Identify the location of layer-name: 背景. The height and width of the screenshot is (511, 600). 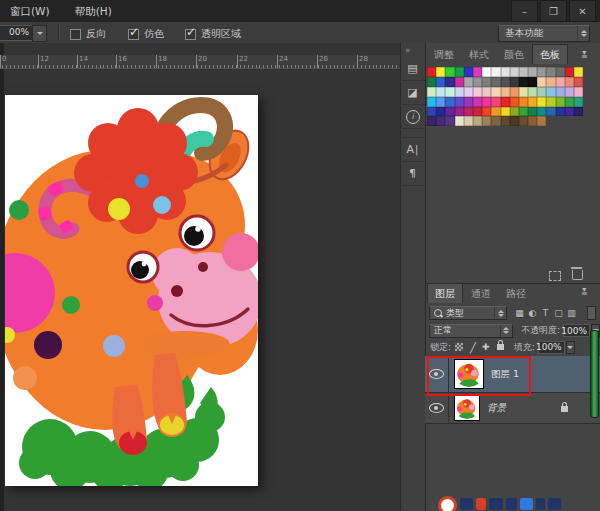
(496, 408).